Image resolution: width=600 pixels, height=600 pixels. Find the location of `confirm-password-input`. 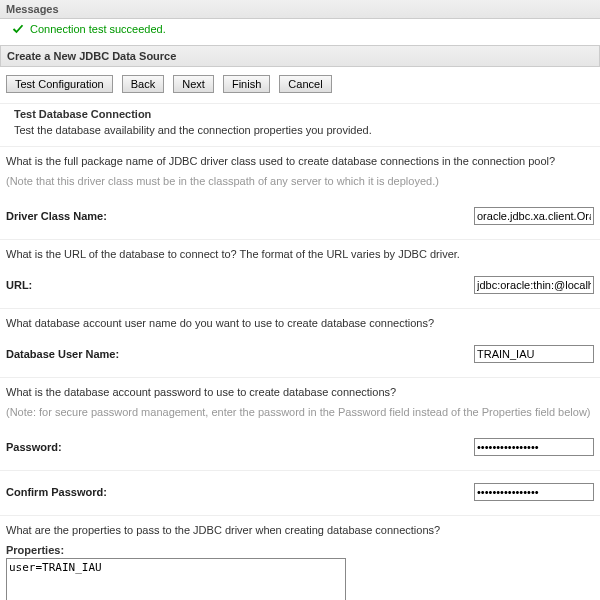

confirm-password-input is located at coordinates (534, 492).